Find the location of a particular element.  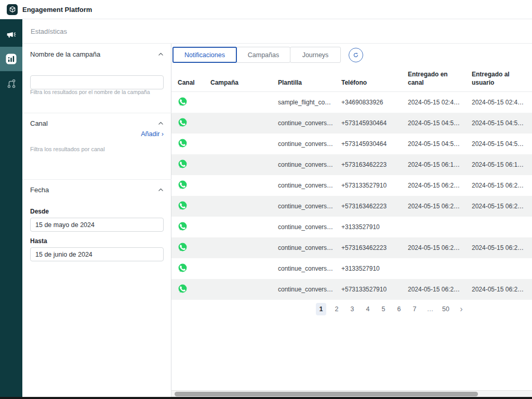

megaphone-icon is located at coordinates (11, 34).